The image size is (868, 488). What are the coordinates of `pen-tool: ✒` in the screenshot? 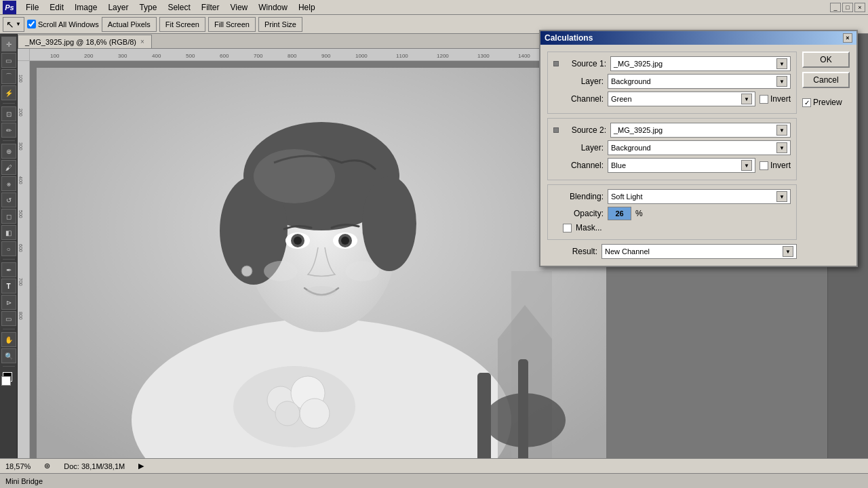 It's located at (9, 270).